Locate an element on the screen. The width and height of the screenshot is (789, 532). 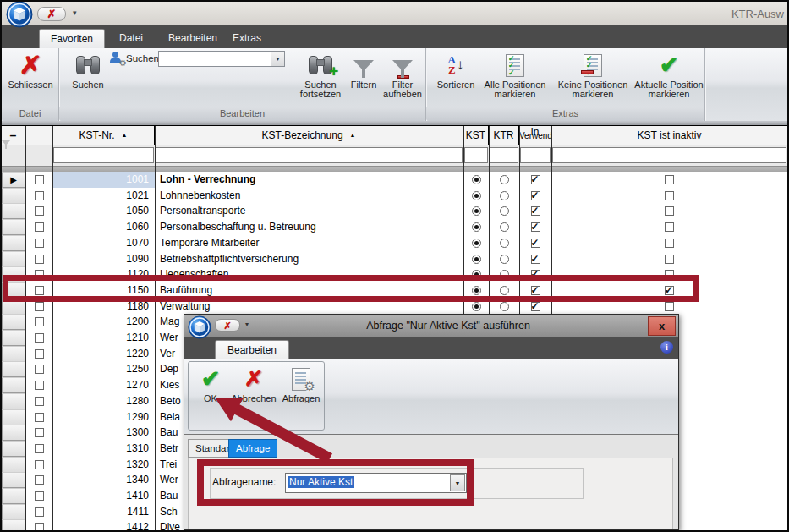
header-kst-nr: KST-Nr.▲ is located at coordinates (103, 135).